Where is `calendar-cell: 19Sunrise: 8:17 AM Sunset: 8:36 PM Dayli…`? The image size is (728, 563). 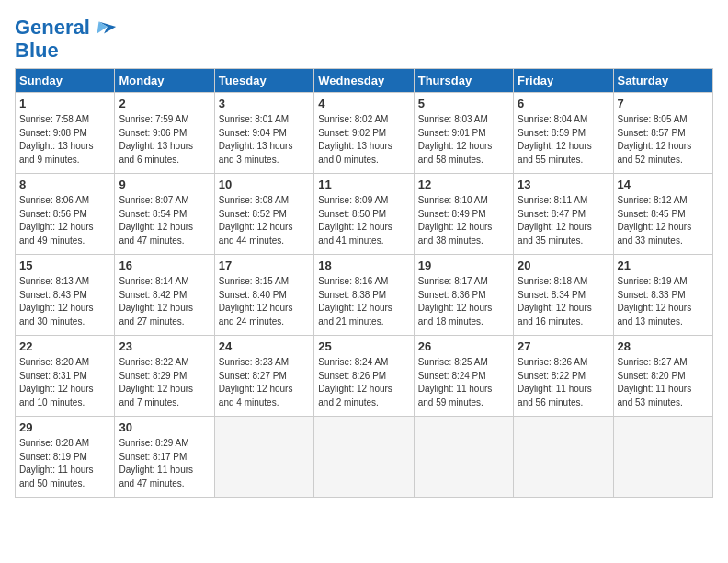 calendar-cell: 19Sunrise: 8:17 AM Sunset: 8:36 PM Dayli… is located at coordinates (463, 295).